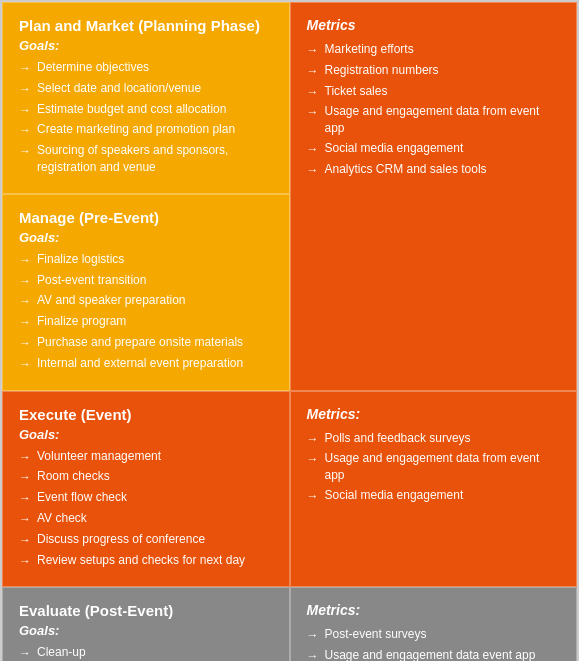 This screenshot has width=579, height=661. What do you see at coordinates (434, 149) in the screenshot?
I see `plan-metric-5: →Social media engagement` at bounding box center [434, 149].